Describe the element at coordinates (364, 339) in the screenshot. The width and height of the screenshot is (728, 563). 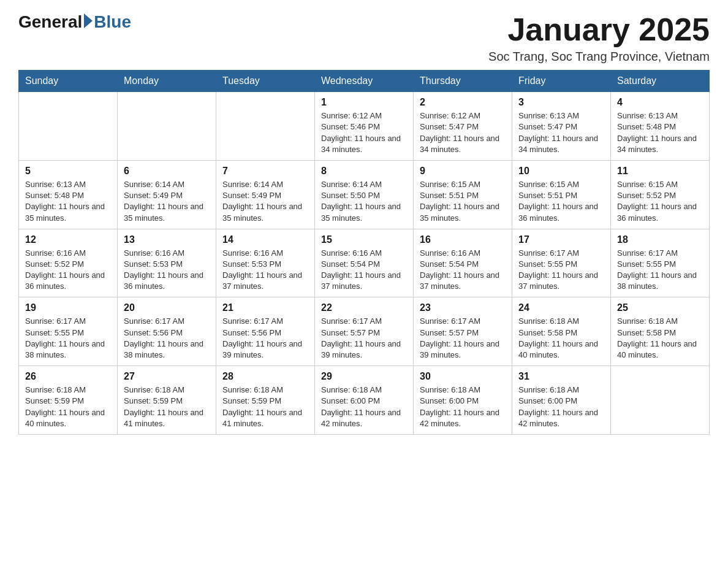
I see `day-info: Sunrise: 6:17 AMSunset: 5:57 PMDaylight:…` at that location.